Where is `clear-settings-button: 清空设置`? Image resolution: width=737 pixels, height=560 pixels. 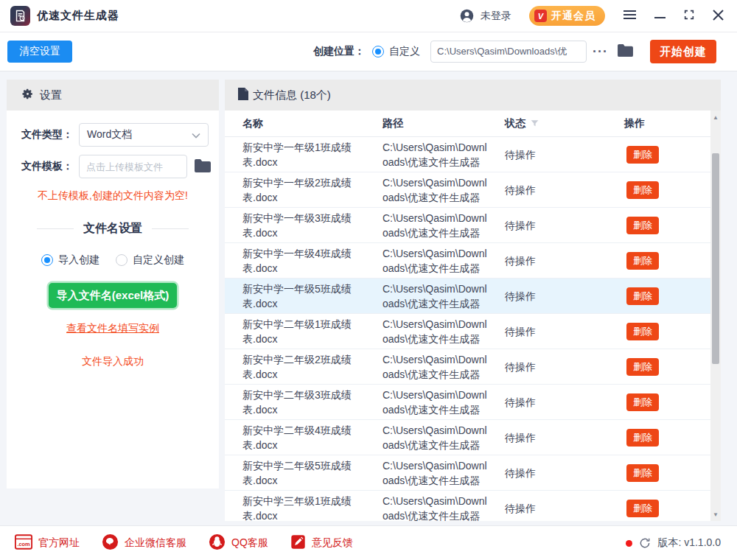
clear-settings-button: 清空设置 is located at coordinates (40, 52).